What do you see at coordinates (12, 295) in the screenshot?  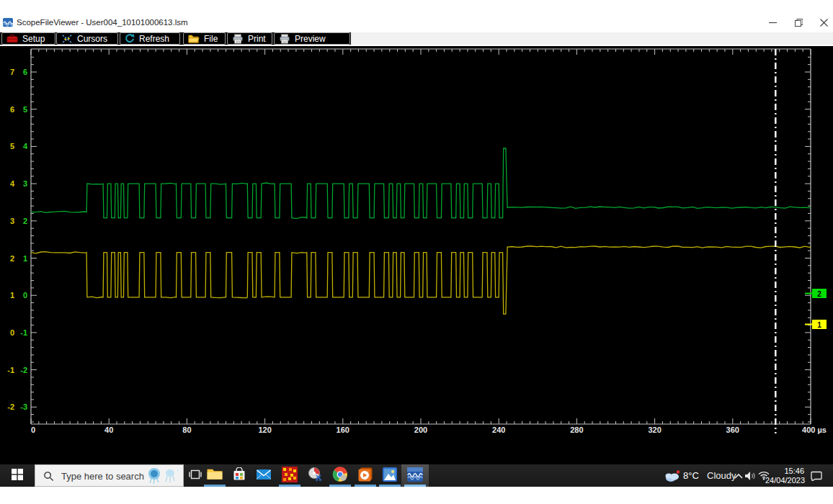 I see `y-axis-ch1-label: 1` at bounding box center [12, 295].